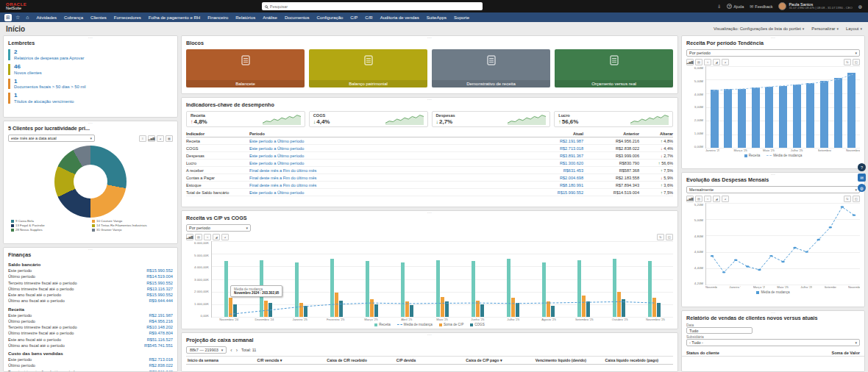 Image resolution: width=868 pixels, height=372 pixels. What do you see at coordinates (160, 333) in the screenshot?
I see `financas-row-value: R$9.478.804` at bounding box center [160, 333].